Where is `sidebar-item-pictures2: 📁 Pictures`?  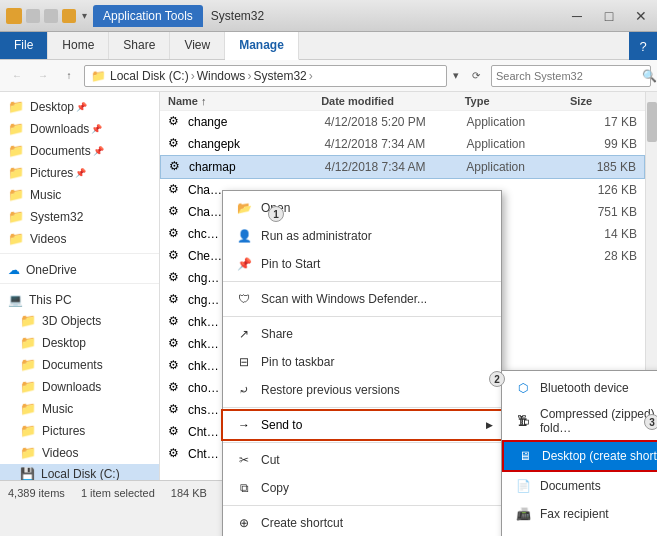 sidebar-item-pictures2: 📁 Pictures is located at coordinates (80, 431).